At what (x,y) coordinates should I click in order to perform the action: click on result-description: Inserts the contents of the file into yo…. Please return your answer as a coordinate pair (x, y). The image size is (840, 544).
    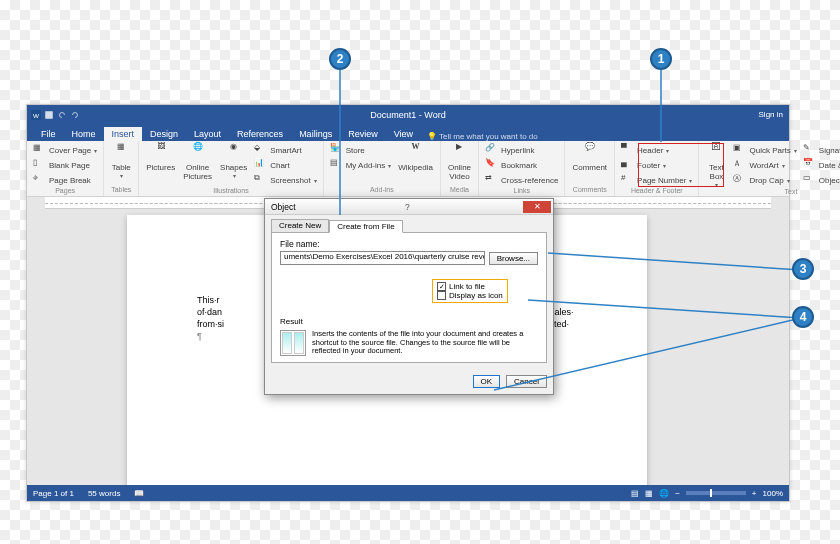
    Looking at the image, I should click on (425, 343).